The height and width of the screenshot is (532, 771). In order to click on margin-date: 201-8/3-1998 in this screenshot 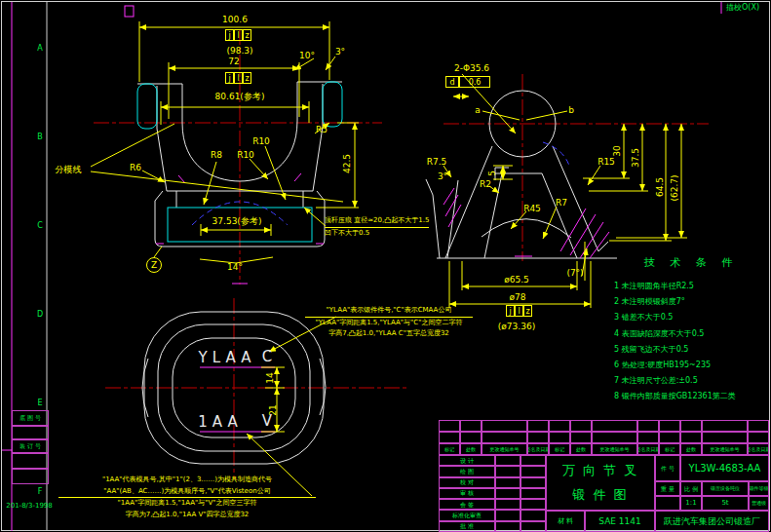, I will do `click(29, 507)`.